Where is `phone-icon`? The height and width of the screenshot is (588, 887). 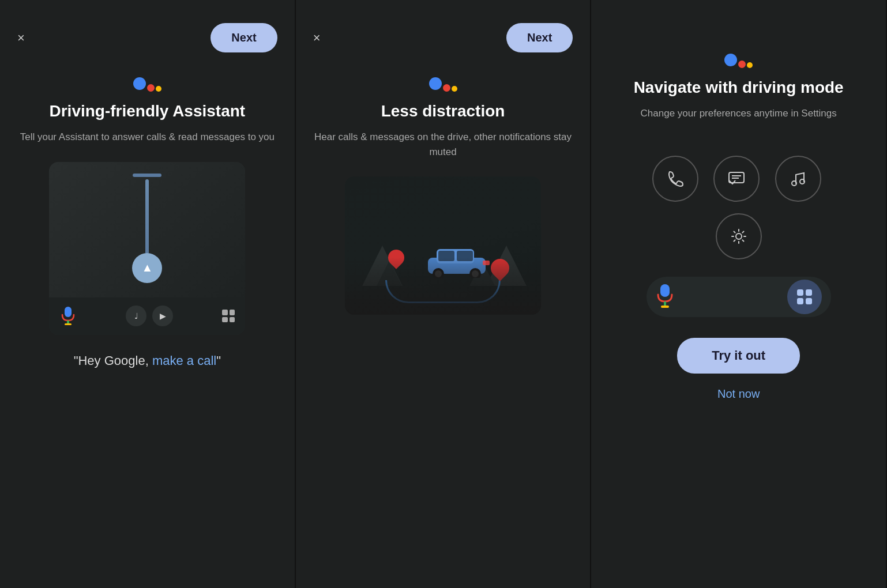 phone-icon is located at coordinates (675, 179).